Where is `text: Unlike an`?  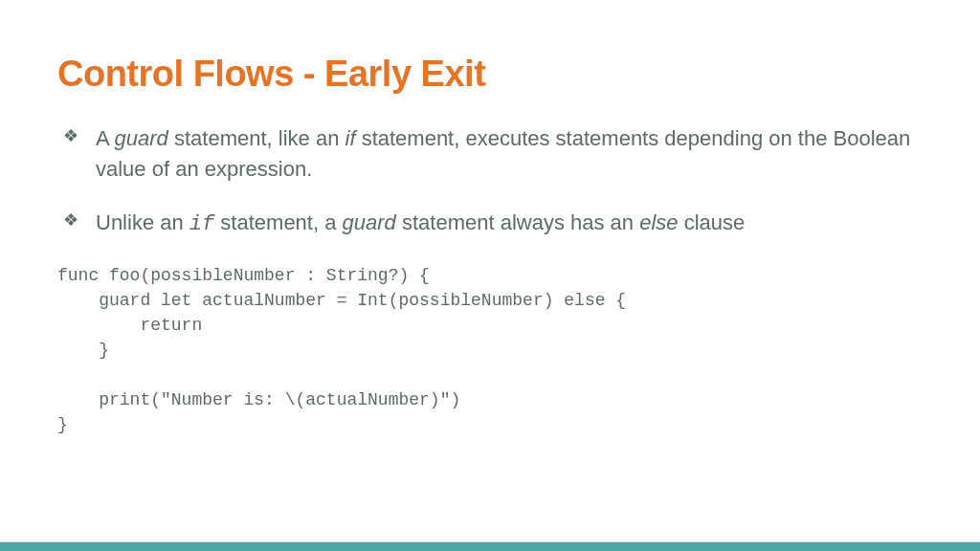
text: Unlike an is located at coordinates (143, 222).